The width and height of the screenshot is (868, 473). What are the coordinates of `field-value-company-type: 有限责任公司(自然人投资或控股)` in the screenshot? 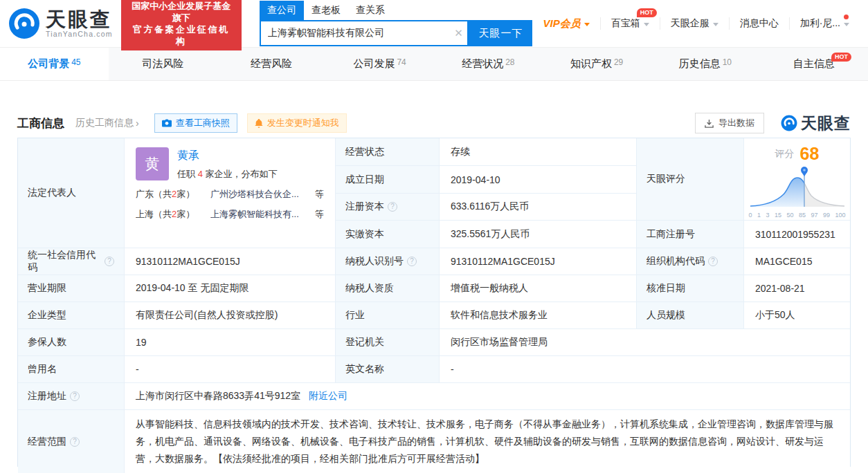 It's located at (230, 315).